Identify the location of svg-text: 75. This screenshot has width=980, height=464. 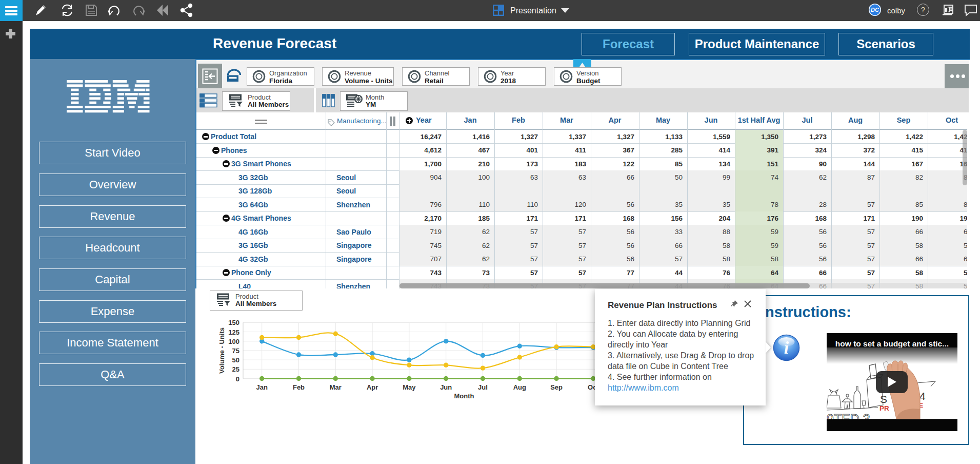
(236, 351).